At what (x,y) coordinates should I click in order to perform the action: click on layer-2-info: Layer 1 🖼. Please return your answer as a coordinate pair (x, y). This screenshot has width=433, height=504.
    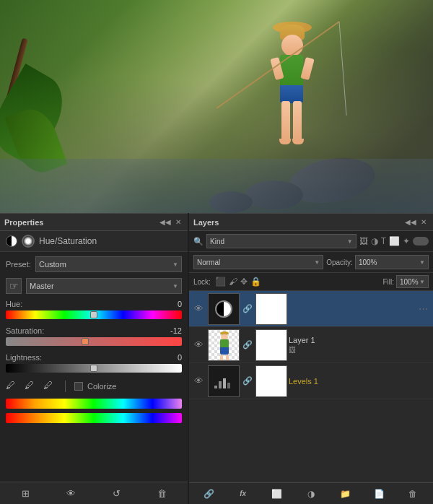
    Looking at the image, I should click on (359, 345).